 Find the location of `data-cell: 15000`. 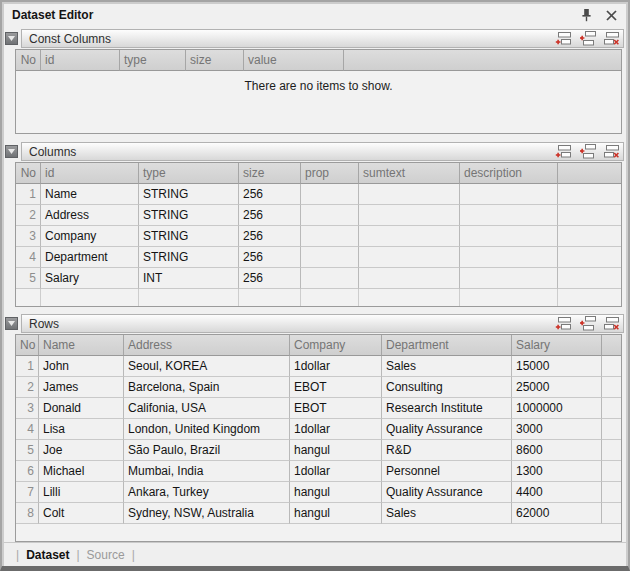

data-cell: 15000 is located at coordinates (557, 366).